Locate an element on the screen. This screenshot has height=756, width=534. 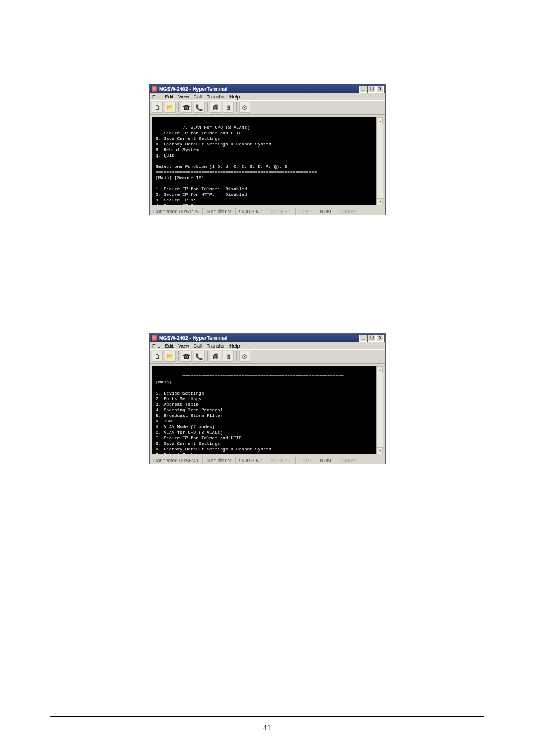
statusbar: Connected 00:56:41 Auto detect 9600 8-N-… is located at coordinates (268, 460).